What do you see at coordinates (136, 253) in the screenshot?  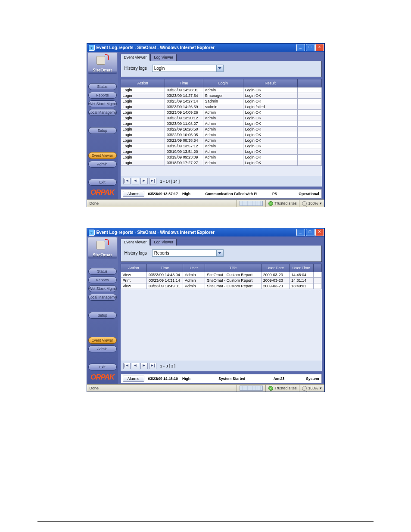 I see `filter-label: History logs` at bounding box center [136, 253].